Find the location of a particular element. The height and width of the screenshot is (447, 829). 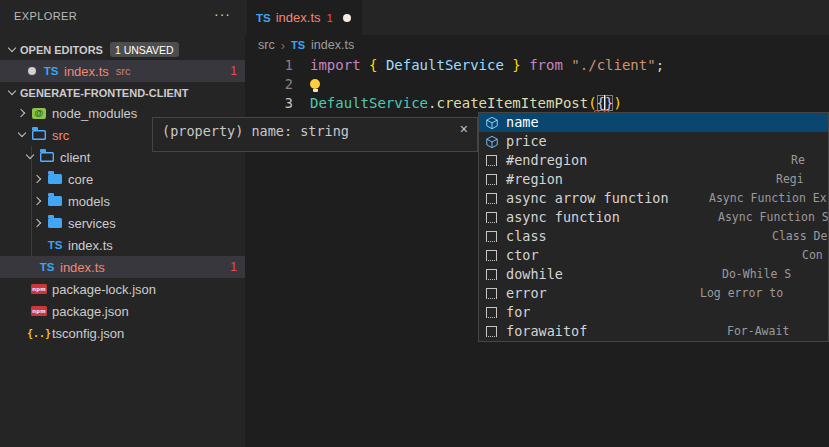

line-number-3: 3 is located at coordinates (269, 104).